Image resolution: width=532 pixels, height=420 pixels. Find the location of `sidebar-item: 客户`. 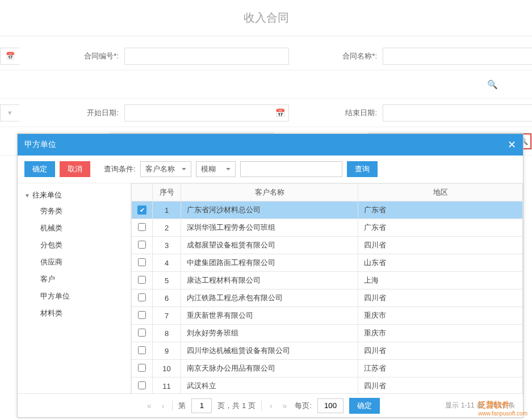

sidebar-item: 客户 is located at coordinates (82, 279).